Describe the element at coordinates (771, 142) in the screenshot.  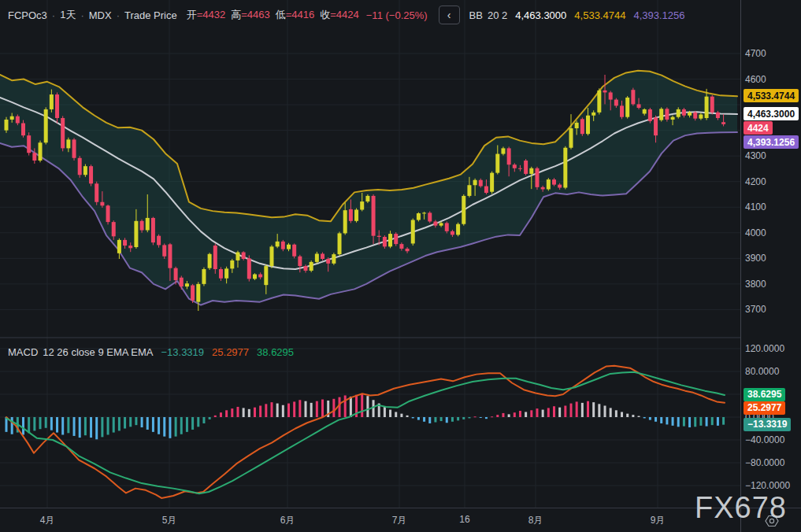
I see `axis-price-badge: 4,393.1256` at that location.